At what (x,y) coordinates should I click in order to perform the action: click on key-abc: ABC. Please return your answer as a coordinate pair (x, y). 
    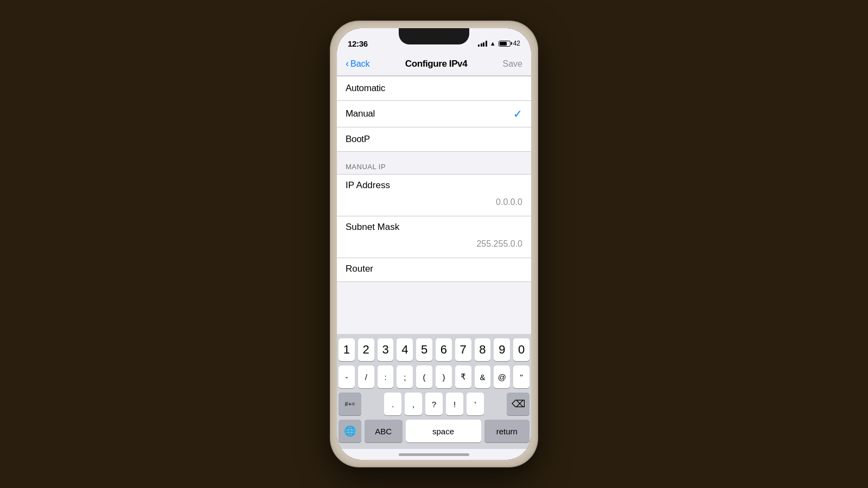
    Looking at the image, I should click on (384, 431).